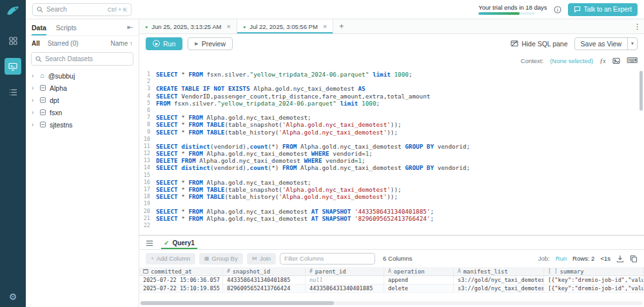 The height and width of the screenshot is (307, 644). I want to click on sql-line: 19, so click(392, 203).